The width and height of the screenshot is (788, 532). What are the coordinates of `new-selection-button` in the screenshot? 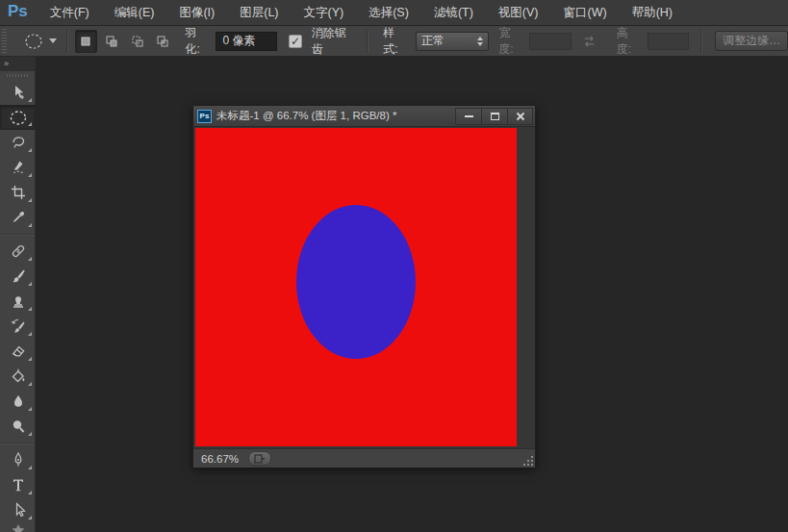 It's located at (87, 41).